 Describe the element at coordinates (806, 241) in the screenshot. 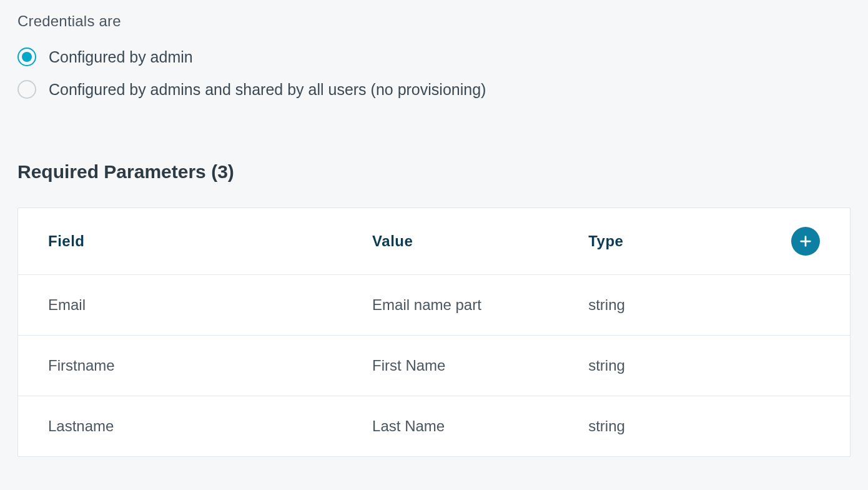

I see `add-parameter-button` at that location.